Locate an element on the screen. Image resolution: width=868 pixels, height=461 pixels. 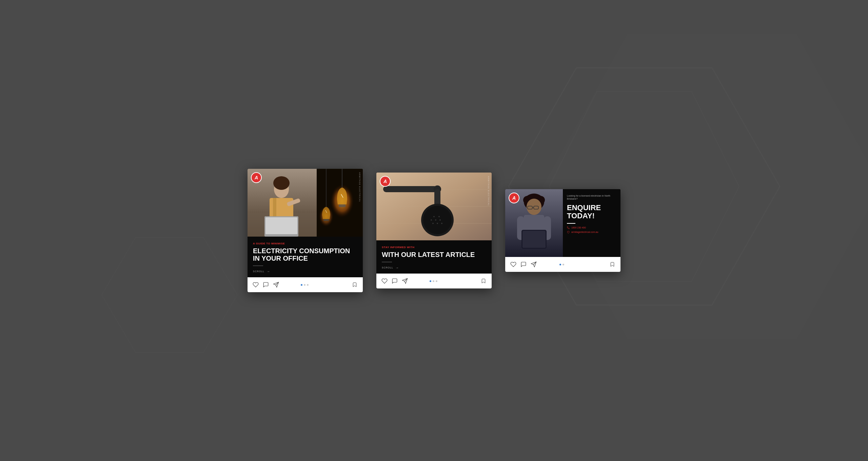
card1-bulb-image is located at coordinates (340, 203).